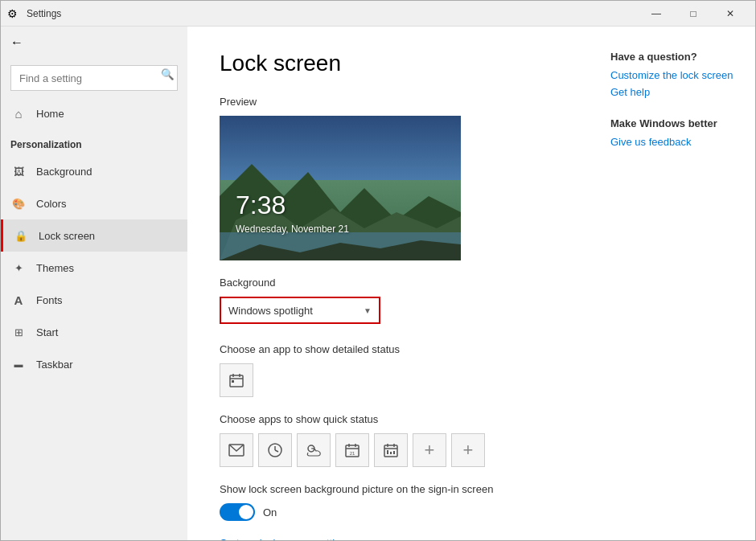 This screenshot has height=541, width=756. I want to click on sidebar-item-fonts: A Fonts, so click(94, 300).